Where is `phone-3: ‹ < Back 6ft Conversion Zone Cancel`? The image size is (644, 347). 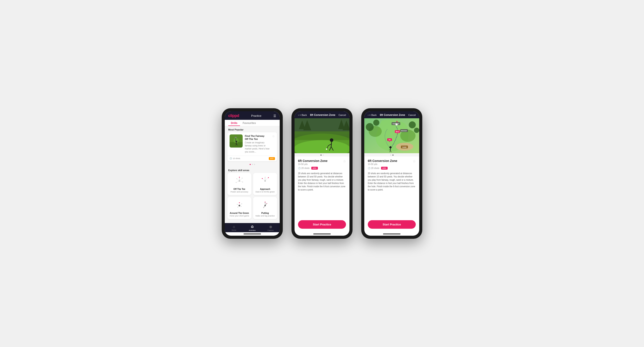
phone-3: ‹ < Back 6ft Conversion Zone Cancel is located at coordinates (392, 174).